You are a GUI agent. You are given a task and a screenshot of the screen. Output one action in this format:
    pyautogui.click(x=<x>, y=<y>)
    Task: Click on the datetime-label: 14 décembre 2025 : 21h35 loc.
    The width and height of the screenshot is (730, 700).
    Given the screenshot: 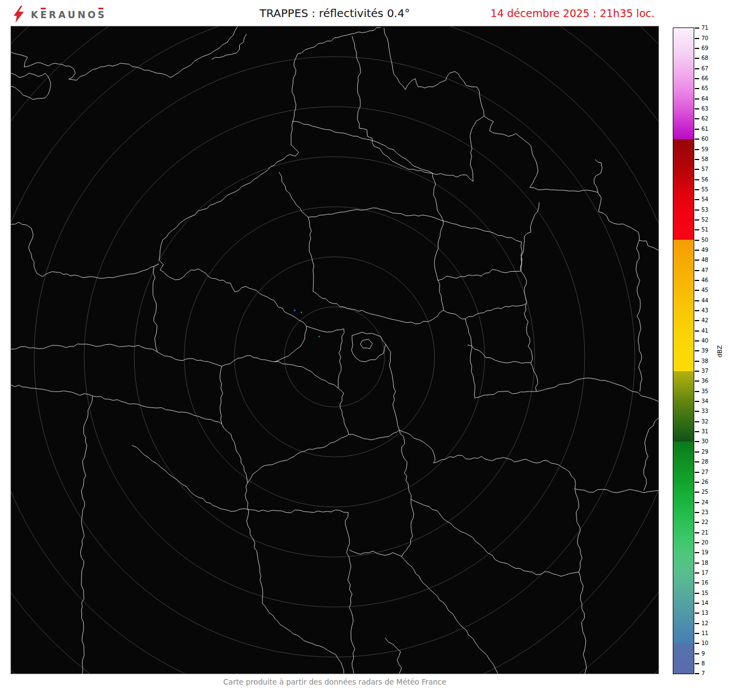 What is the action you would take?
    pyautogui.click(x=573, y=13)
    